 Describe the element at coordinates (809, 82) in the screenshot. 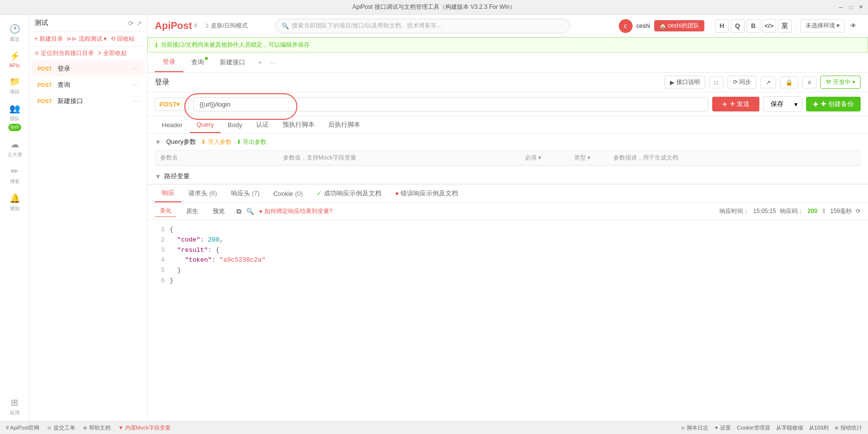

I see `note-button: ≡` at that location.